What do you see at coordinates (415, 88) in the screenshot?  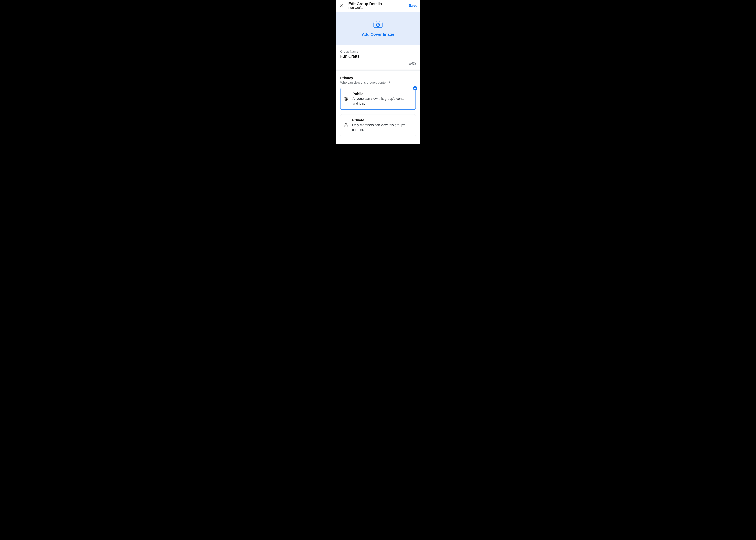 I see `selected-check-badge` at bounding box center [415, 88].